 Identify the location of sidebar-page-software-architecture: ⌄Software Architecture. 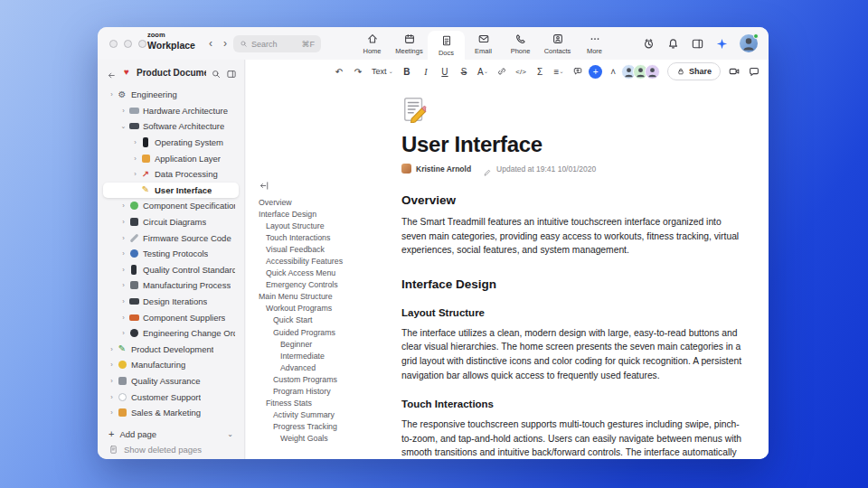
(171, 127).